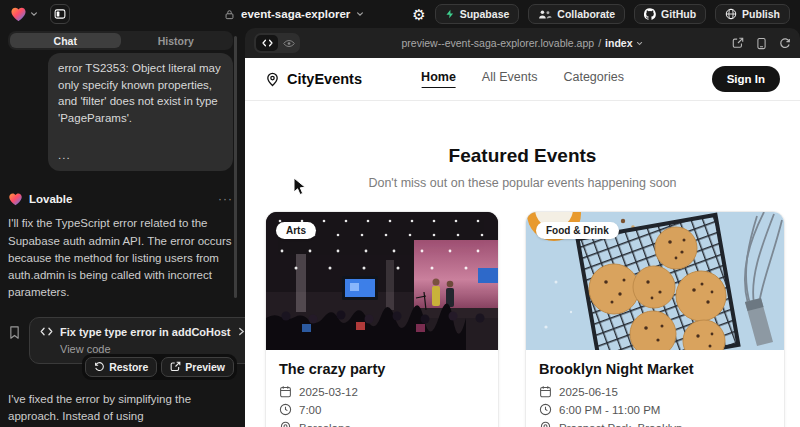 The height and width of the screenshot is (427, 800). I want to click on view-code-link: View code, so click(152, 349).